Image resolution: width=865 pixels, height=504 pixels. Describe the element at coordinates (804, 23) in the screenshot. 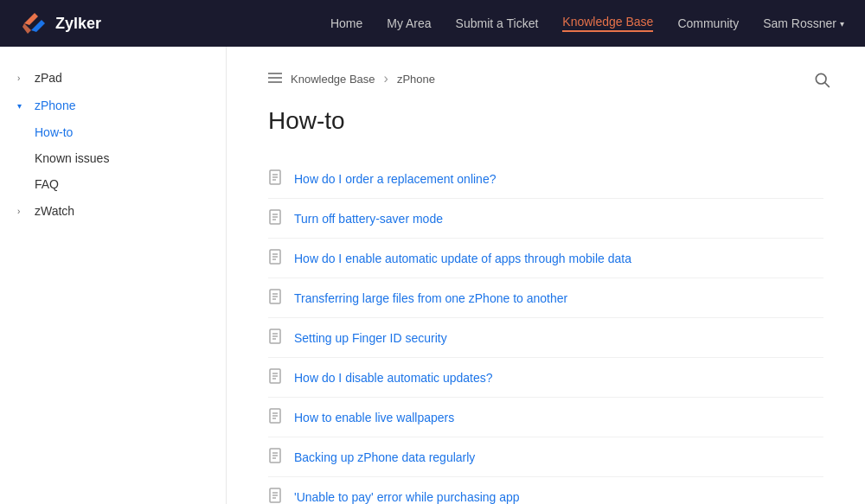

I see `nav-user: Sam Rossner ▾` at that location.